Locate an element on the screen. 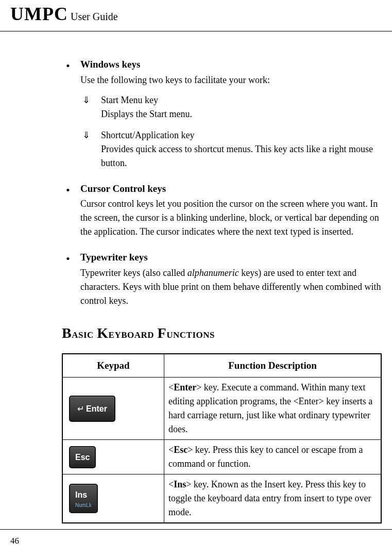 The image size is (392, 557). function-cell: <Enter> key. Execute a command. Within m… is located at coordinates (273, 408).